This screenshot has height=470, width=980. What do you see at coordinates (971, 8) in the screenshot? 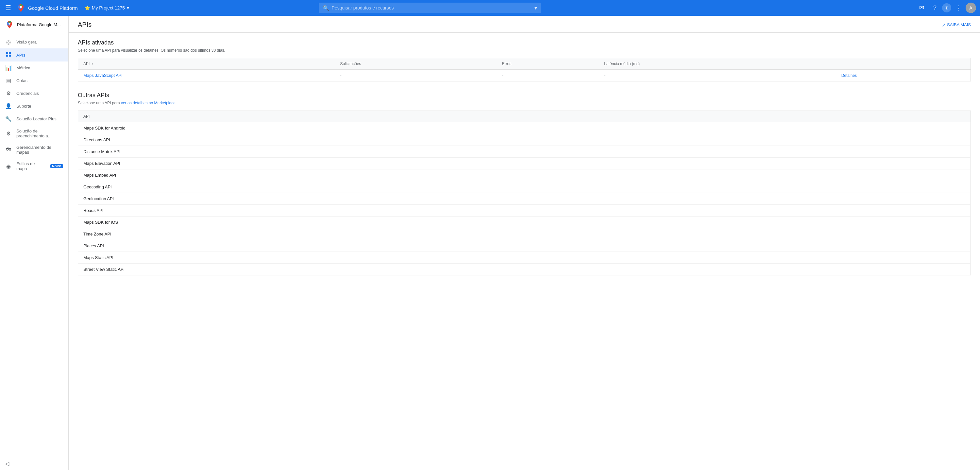
I see `avatar: A` at bounding box center [971, 8].